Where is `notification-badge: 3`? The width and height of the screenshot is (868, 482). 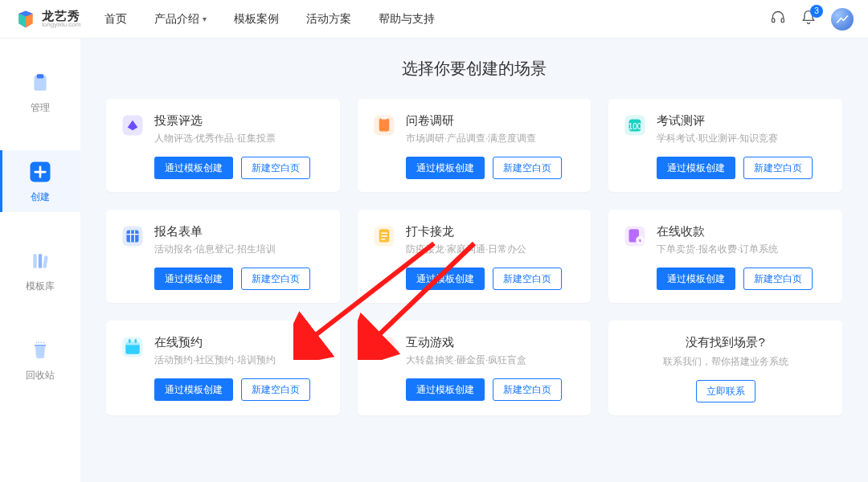 notification-badge: 3 is located at coordinates (817, 11).